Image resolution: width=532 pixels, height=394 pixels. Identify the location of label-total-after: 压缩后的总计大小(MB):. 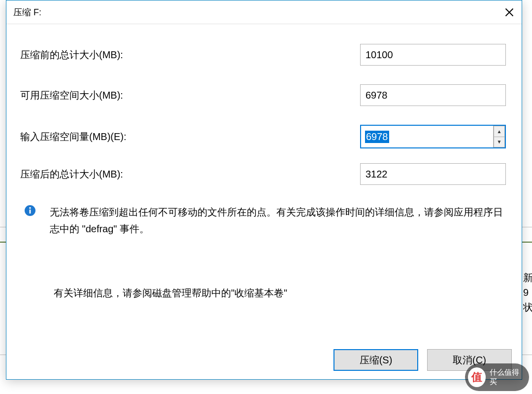
(190, 175).